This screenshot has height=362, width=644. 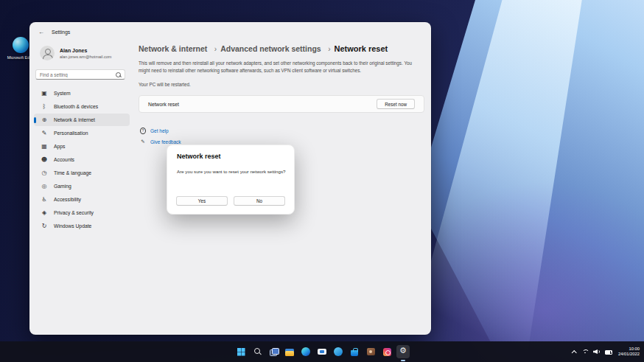 I want to click on sidebar-item-label: Time & language, so click(x=72, y=173).